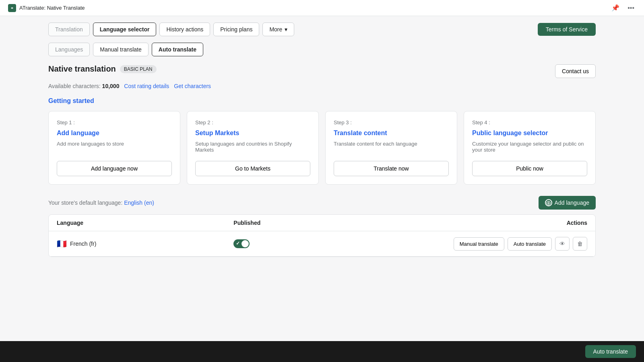  Describe the element at coordinates (562, 244) in the screenshot. I see `eye-icon: 👁` at that location.